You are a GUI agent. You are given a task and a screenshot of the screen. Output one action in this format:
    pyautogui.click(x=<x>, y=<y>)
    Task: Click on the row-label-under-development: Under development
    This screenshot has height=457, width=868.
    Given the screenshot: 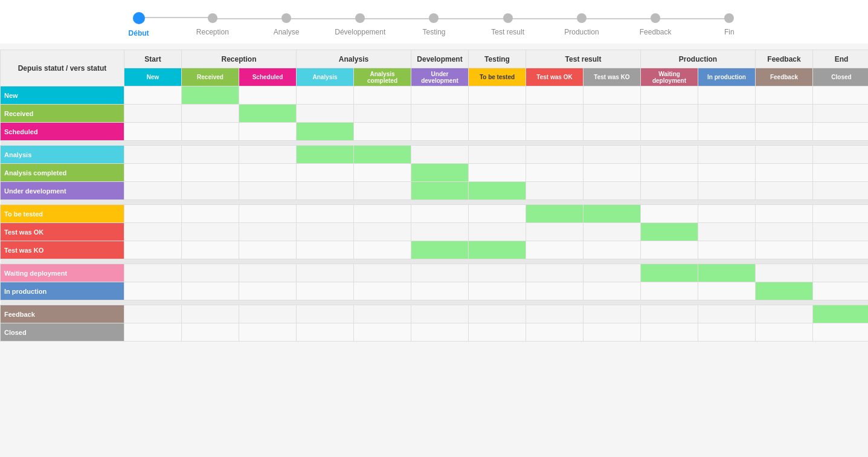 What is the action you would take?
    pyautogui.click(x=63, y=191)
    